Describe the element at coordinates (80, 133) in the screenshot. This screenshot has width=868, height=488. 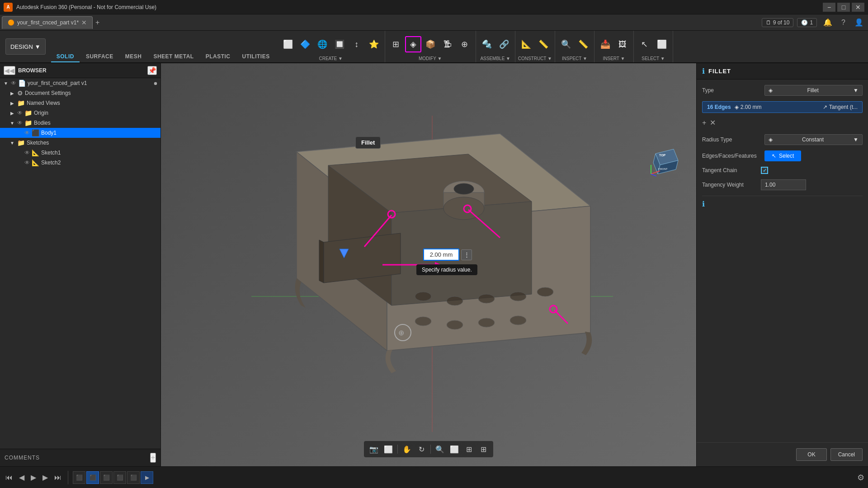
I see `tree-item-body1: 👁 ⬛ Body1` at that location.